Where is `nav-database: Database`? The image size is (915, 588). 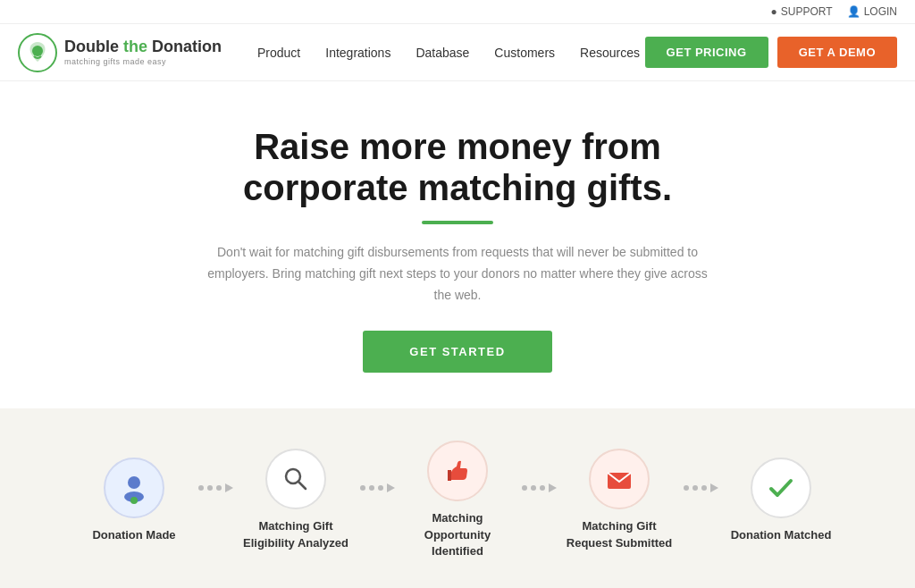 nav-database: Database is located at coordinates (442, 53).